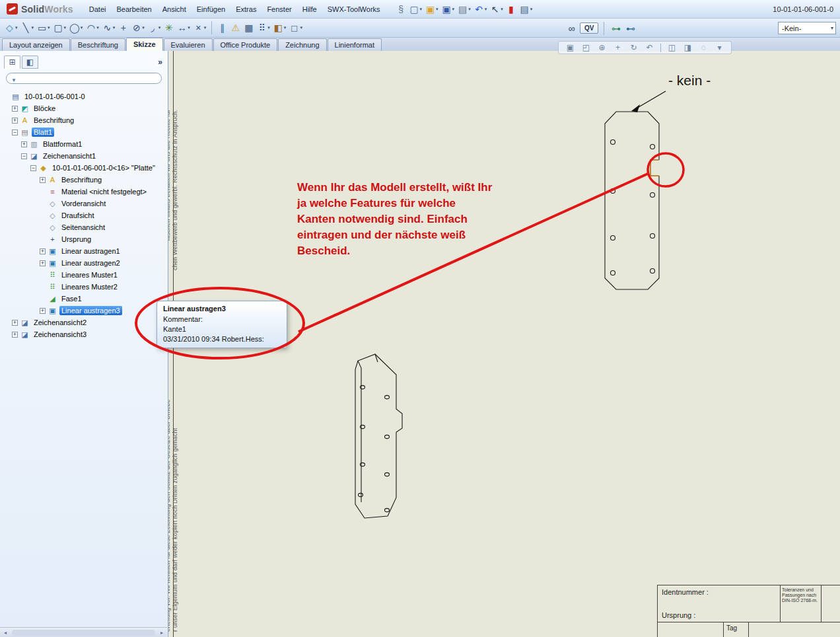  I want to click on plate-view-isometric, so click(379, 436).